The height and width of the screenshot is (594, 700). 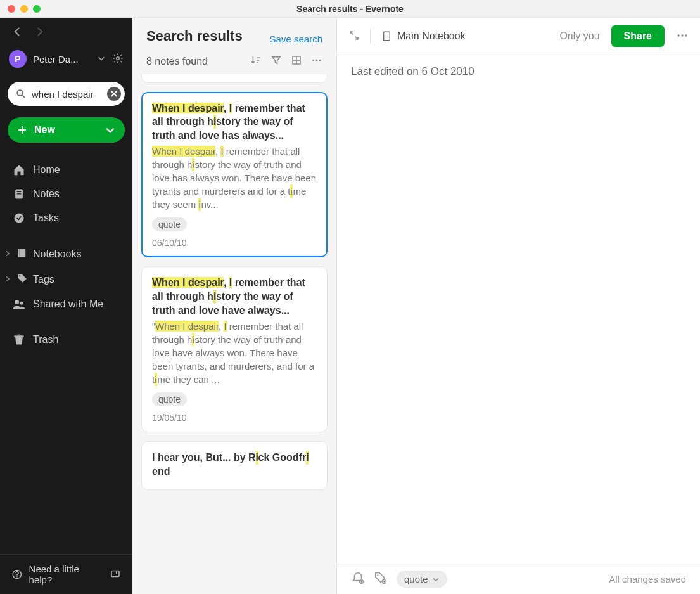 I want to click on view-toggle-button, so click(x=296, y=61).